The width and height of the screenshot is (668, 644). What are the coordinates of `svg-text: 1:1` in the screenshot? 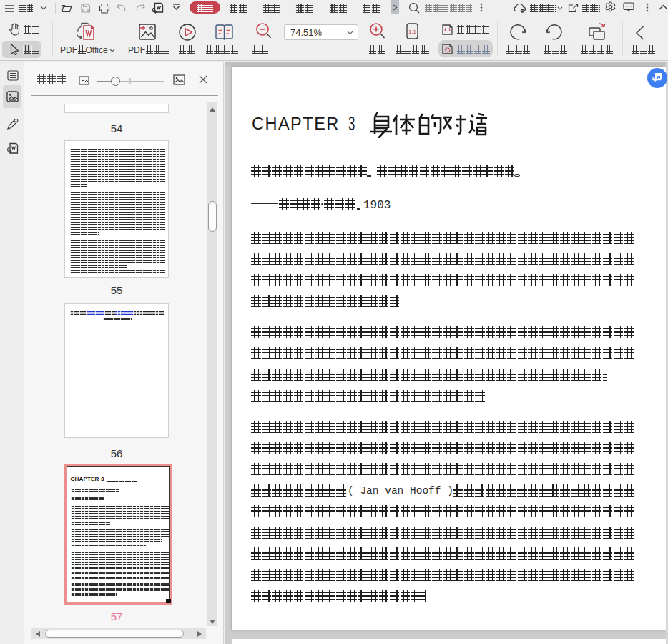 It's located at (413, 31).